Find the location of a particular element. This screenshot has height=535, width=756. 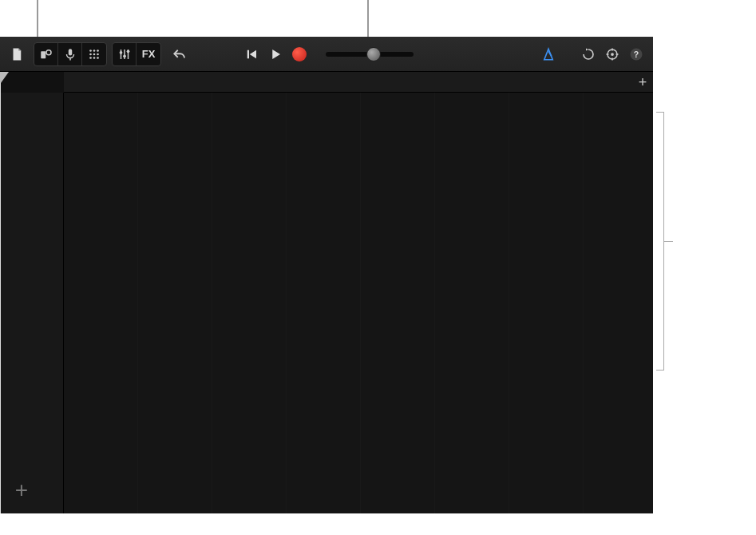

microphone-button is located at coordinates (70, 54).